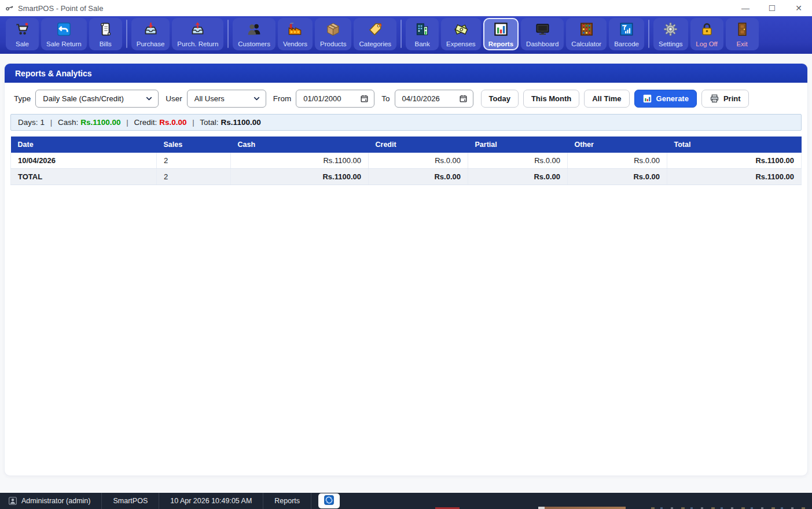  I want to click on taskbar-app-button, so click(329, 501).